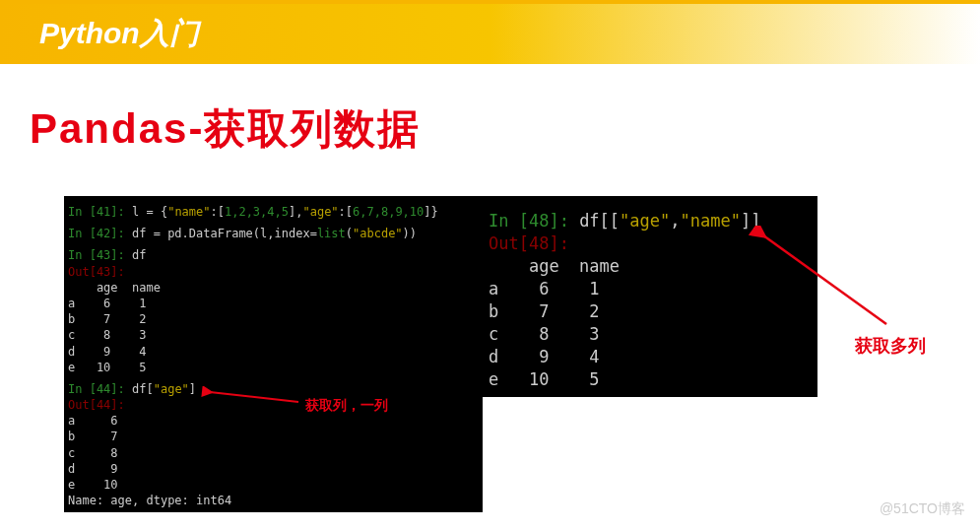 The image size is (980, 530). Describe the element at coordinates (97, 389) in the screenshot. I see `in-prompt: In [44]:` at that location.